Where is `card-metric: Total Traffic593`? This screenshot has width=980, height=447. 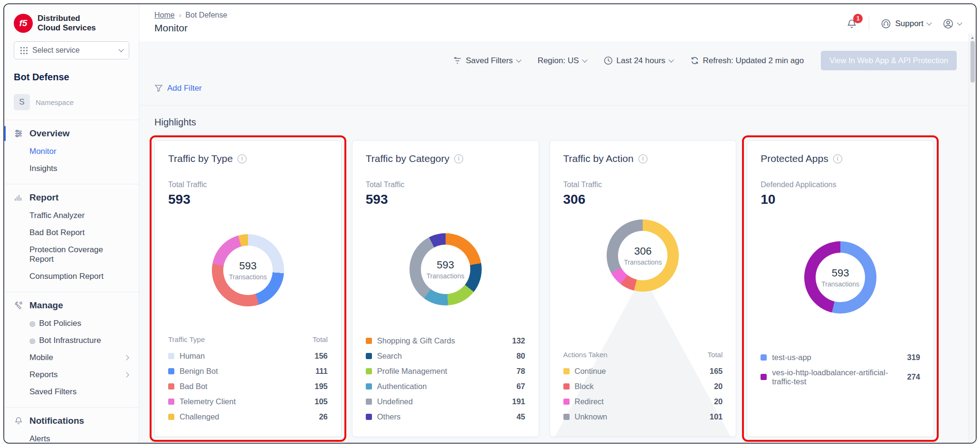
card-metric: Total Traffic593 is located at coordinates (248, 194).